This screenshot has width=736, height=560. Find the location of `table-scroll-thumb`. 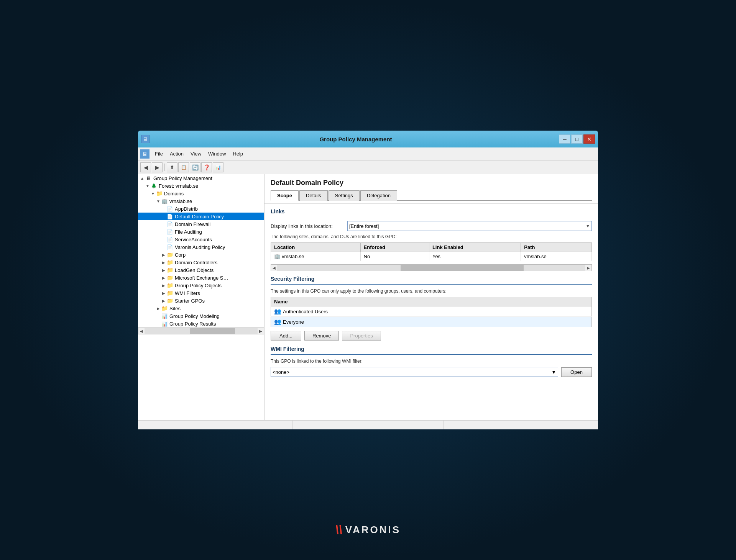

table-scroll-thumb is located at coordinates (462, 268).